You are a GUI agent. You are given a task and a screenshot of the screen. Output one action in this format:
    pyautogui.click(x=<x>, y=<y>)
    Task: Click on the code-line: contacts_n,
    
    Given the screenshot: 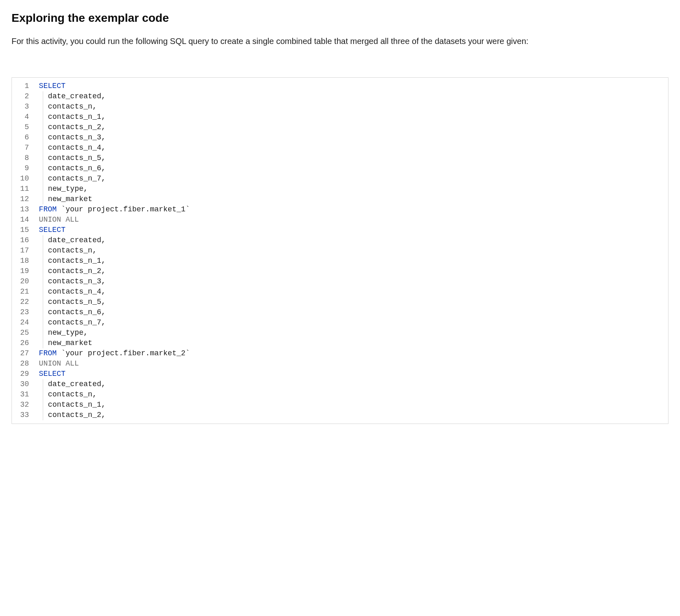 What is the action you would take?
    pyautogui.click(x=352, y=251)
    